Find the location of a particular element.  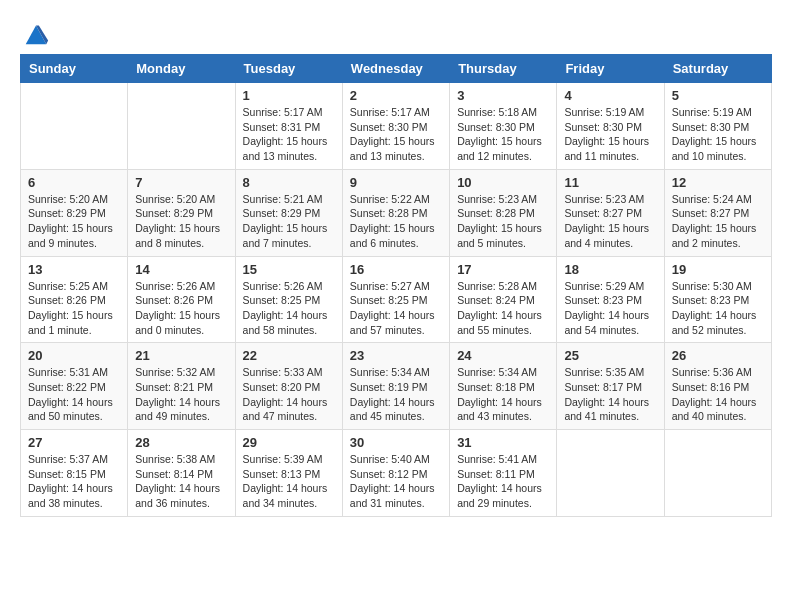

day-info: Sunrise: 5:38 AM Sunset: 8:14 PM Dayligh… is located at coordinates (181, 482).